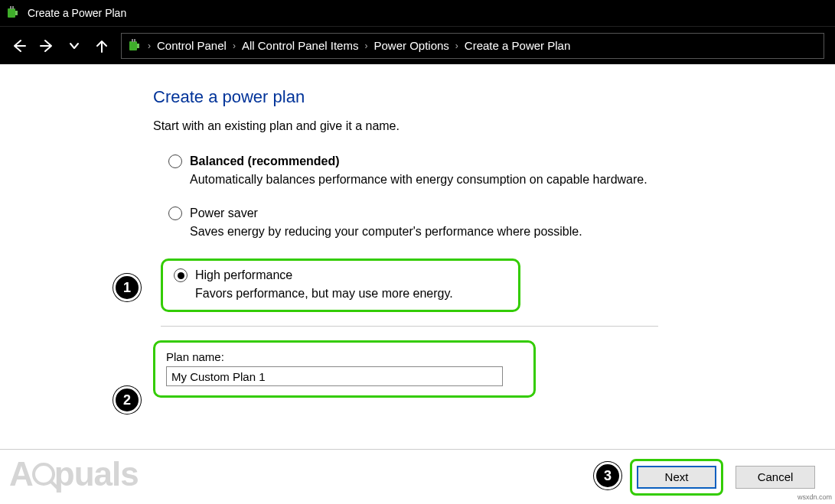 Image resolution: width=835 pixels, height=504 pixels. Describe the element at coordinates (502, 180) in the screenshot. I see `plan-desc: Automatically balances performance with …` at that location.